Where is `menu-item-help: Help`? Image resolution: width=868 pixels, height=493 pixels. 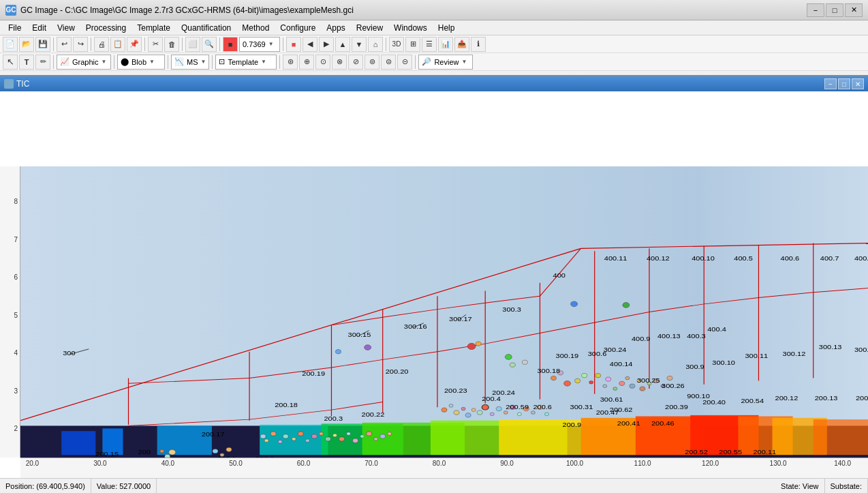
menu-item-help: Help is located at coordinates (447, 27).